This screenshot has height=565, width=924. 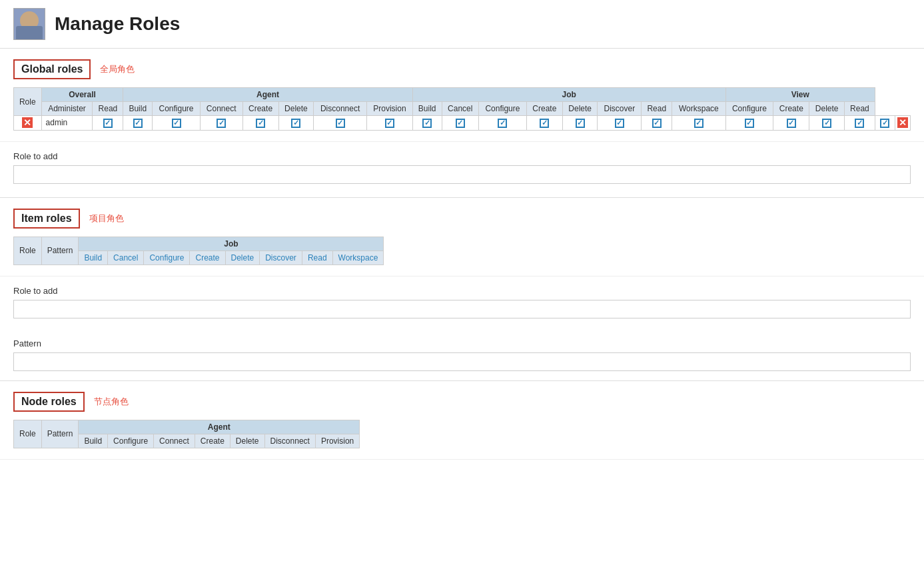 What do you see at coordinates (28, 123) in the screenshot?
I see `delete-cell: ✕` at bounding box center [28, 123].